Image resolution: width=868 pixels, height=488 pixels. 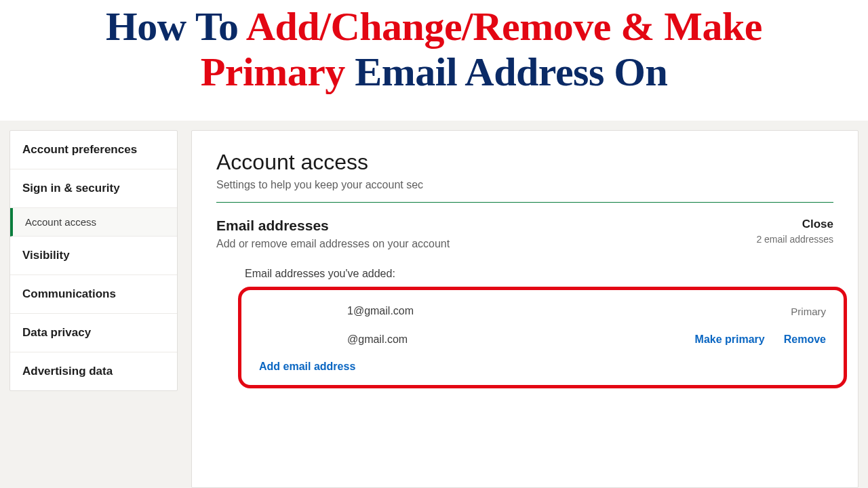 What do you see at coordinates (542, 340) in the screenshot?
I see `email-row: @gmail.com Make primary Remove` at bounding box center [542, 340].